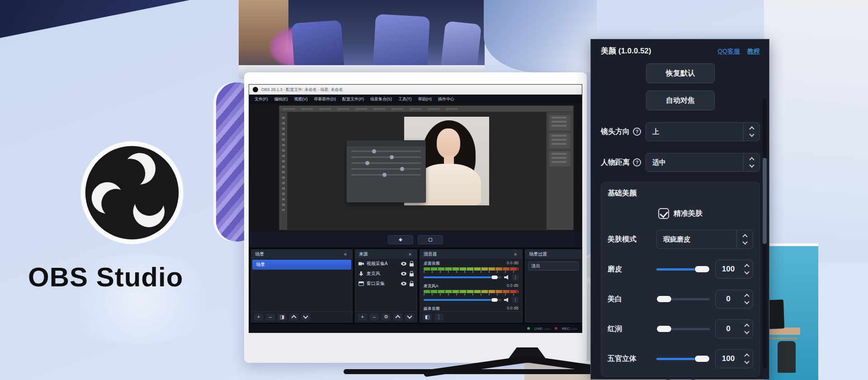 The width and height of the screenshot is (868, 380). I want to click on remove-scene-button: –, so click(270, 317).